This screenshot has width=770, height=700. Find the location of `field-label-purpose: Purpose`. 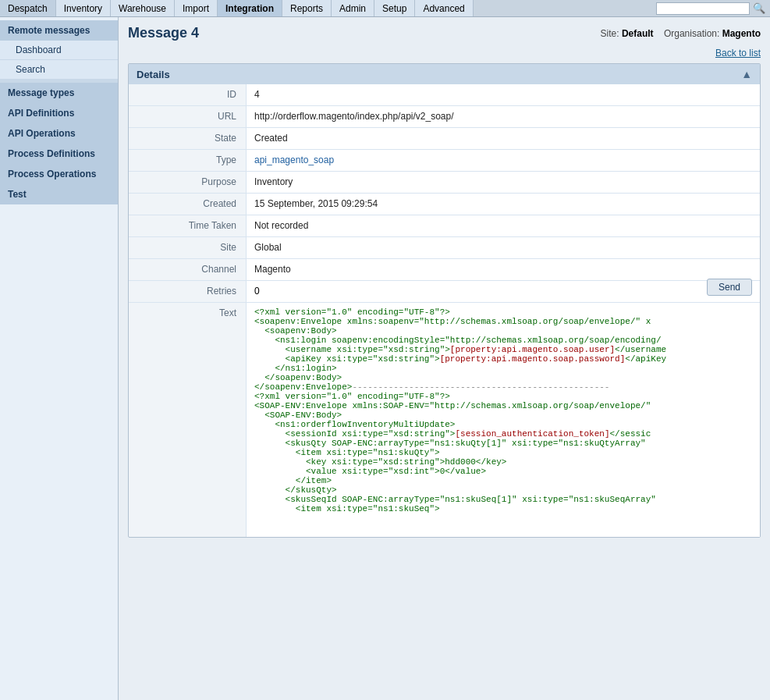

field-label-purpose: Purpose is located at coordinates (187, 183).